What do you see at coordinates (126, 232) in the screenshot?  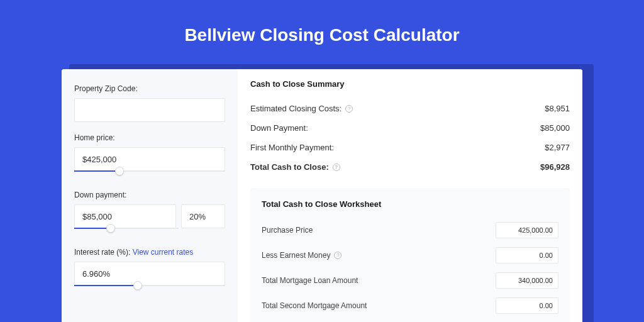 I see `down-payment-slider` at bounding box center [126, 232].